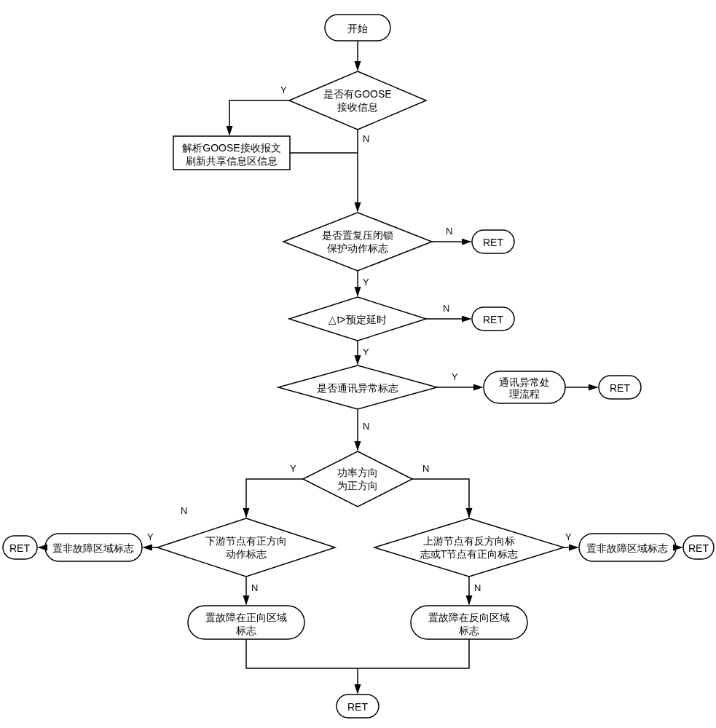  I want to click on decision-power-direction: 功率方向 为正方向, so click(358, 479).